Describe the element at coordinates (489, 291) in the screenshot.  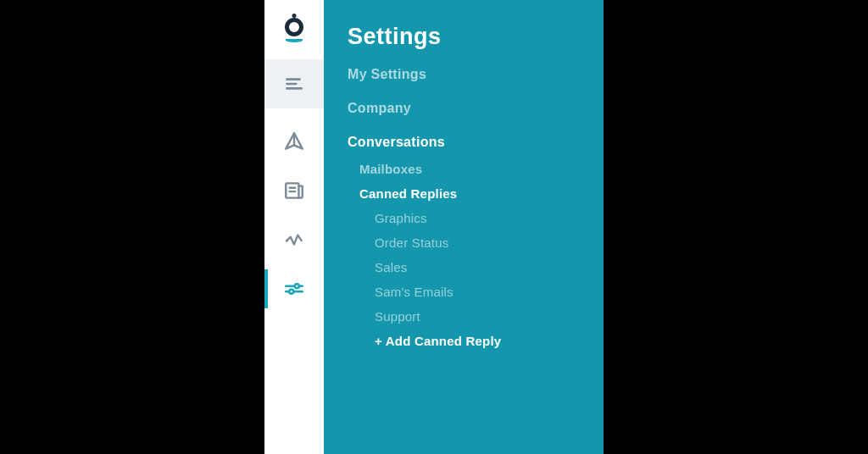
I see `reply-item: Sam's Emails` at that location.